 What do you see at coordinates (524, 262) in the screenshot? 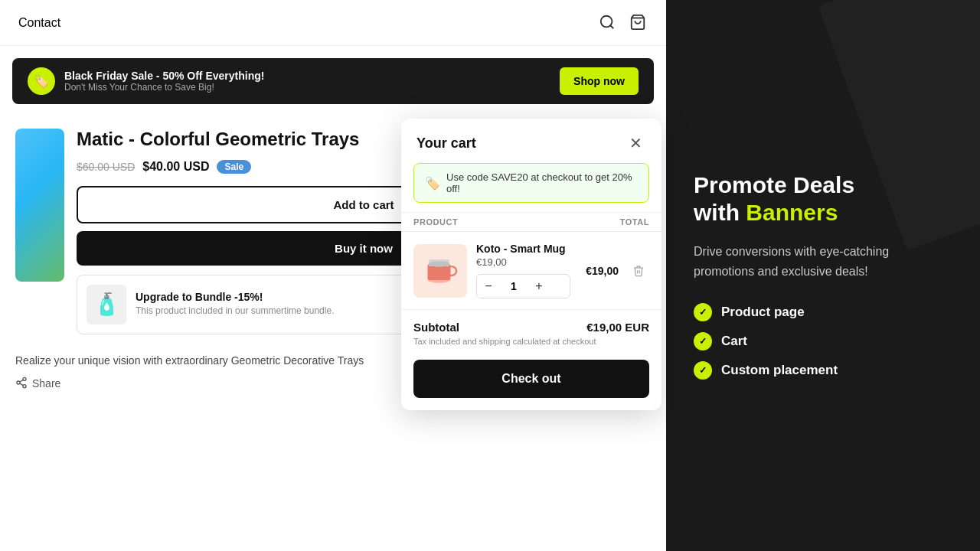
I see `cart-item-price: €19,00` at bounding box center [524, 262].